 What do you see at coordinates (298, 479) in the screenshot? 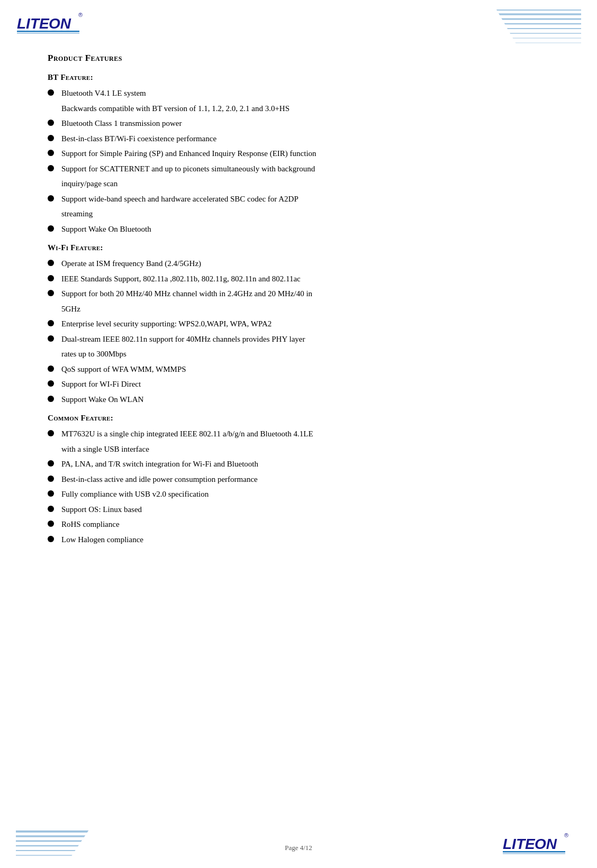
I see `list-item: Best-in-class active and idle power cons…` at bounding box center [298, 479].